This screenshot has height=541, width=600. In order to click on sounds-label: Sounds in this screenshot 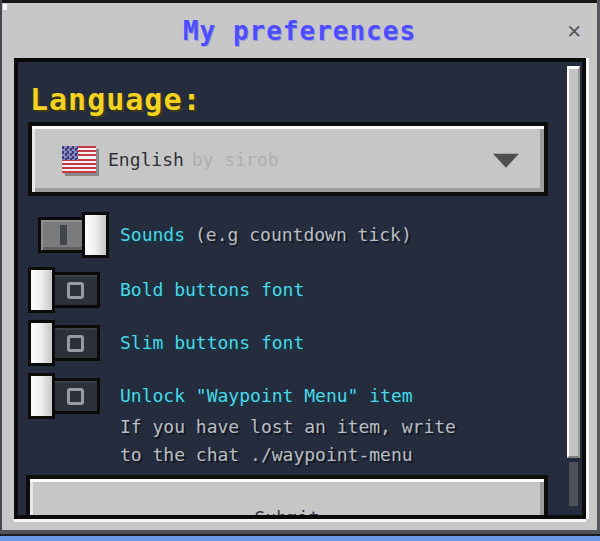, I will do `click(152, 234)`.